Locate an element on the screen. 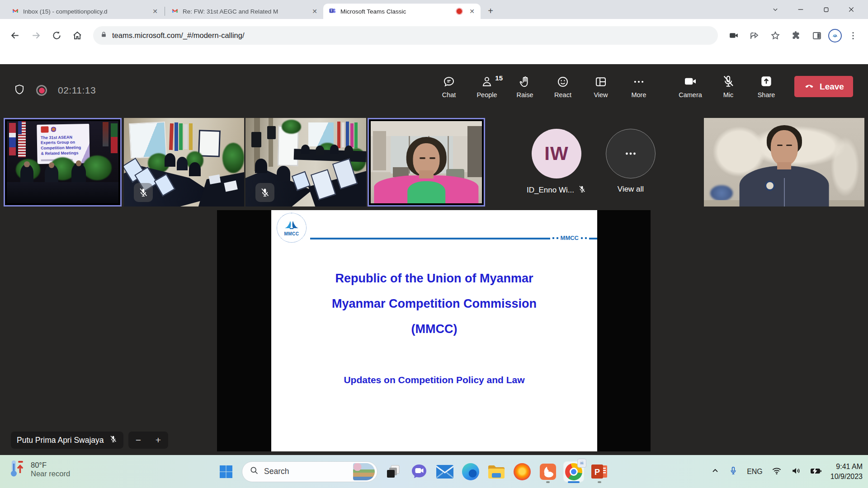 This screenshot has width=868, height=488. thermometer-icon is located at coordinates (18, 469).